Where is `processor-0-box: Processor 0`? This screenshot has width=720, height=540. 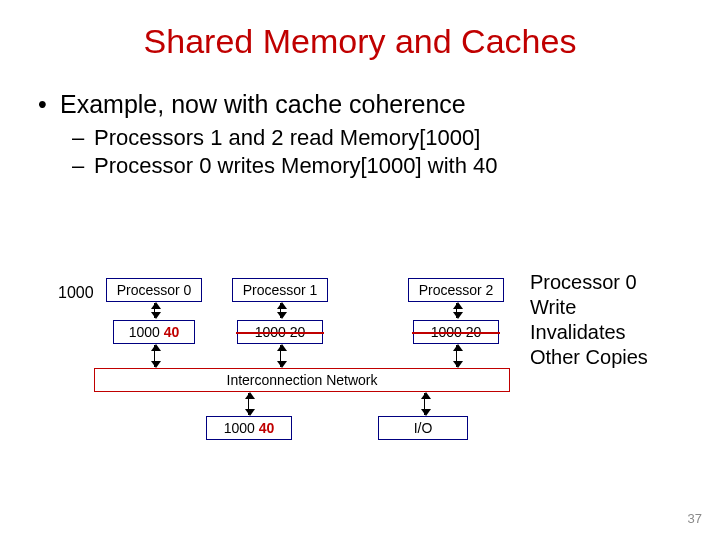
processor-0-box: Processor 0 is located at coordinates (154, 290).